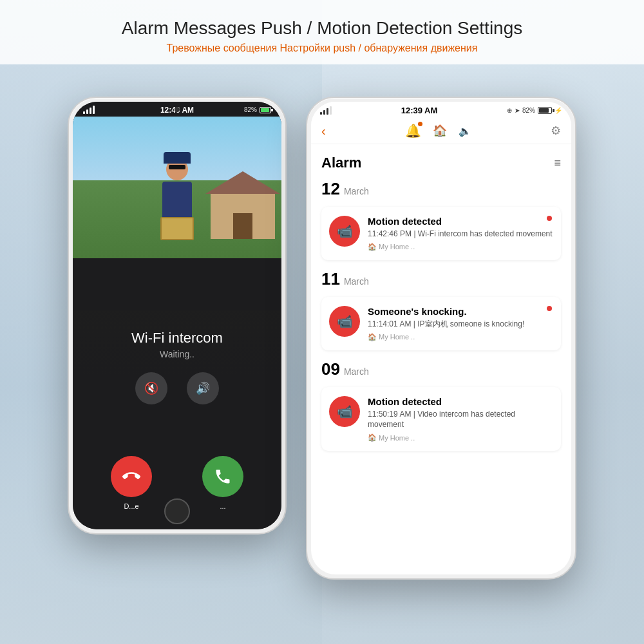 Image resolution: width=644 pixels, height=644 pixels. What do you see at coordinates (131, 477) in the screenshot?
I see `decline-icon` at bounding box center [131, 477].